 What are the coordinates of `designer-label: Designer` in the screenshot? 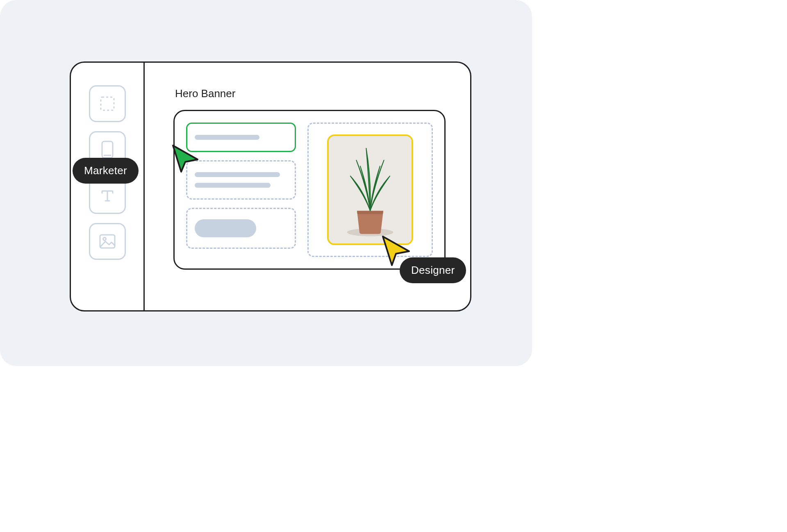 It's located at (433, 271).